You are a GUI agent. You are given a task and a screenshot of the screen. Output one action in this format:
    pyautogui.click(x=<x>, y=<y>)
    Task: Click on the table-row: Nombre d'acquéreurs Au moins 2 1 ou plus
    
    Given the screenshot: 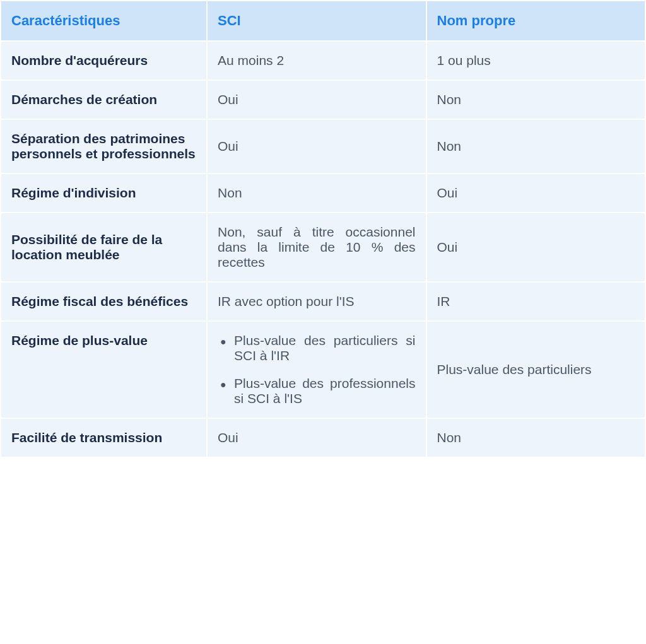 What is the action you would take?
    pyautogui.click(x=323, y=61)
    